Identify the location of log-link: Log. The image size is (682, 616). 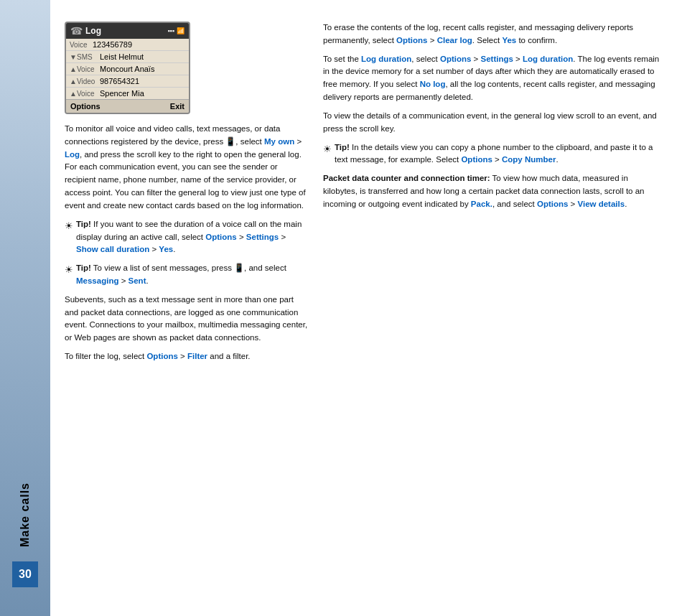
(72, 154).